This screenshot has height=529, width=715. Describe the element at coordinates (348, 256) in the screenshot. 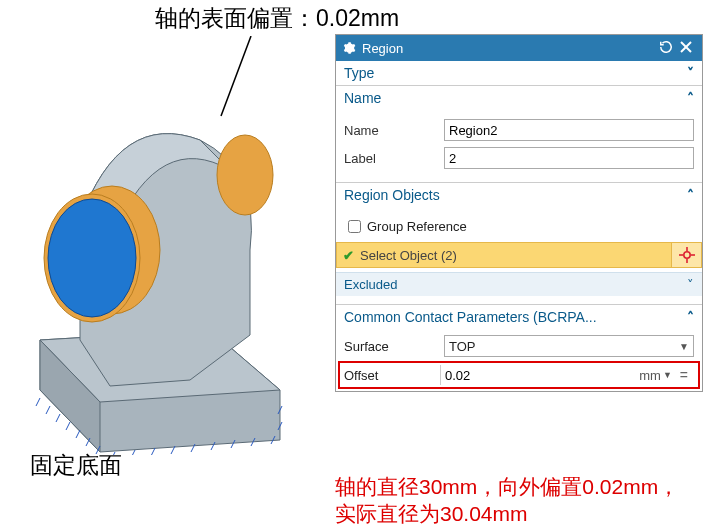

I see `check-icon: ✔` at that location.